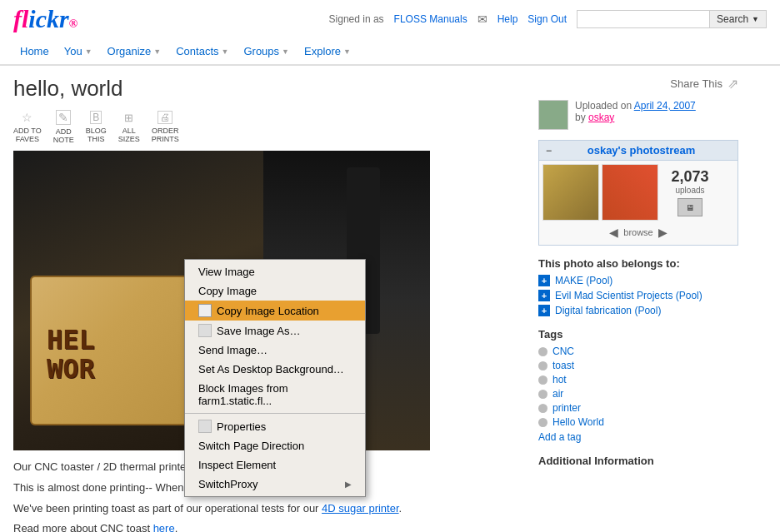  What do you see at coordinates (638, 422) in the screenshot?
I see `tag-hello-world: Hello World` at bounding box center [638, 422].